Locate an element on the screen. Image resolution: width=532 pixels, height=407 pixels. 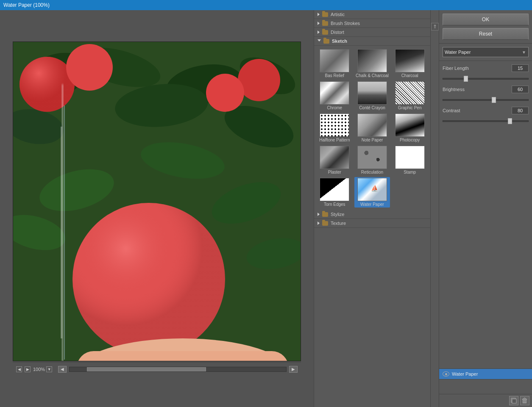
button-area: OK Reset is located at coordinates (486, 27).